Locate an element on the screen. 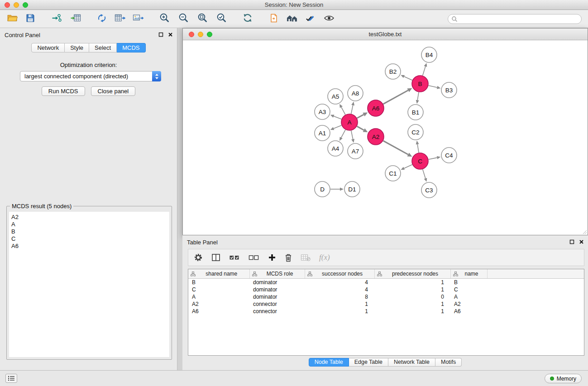 The image size is (588, 386). cell-shared-name: A2 is located at coordinates (219, 304).